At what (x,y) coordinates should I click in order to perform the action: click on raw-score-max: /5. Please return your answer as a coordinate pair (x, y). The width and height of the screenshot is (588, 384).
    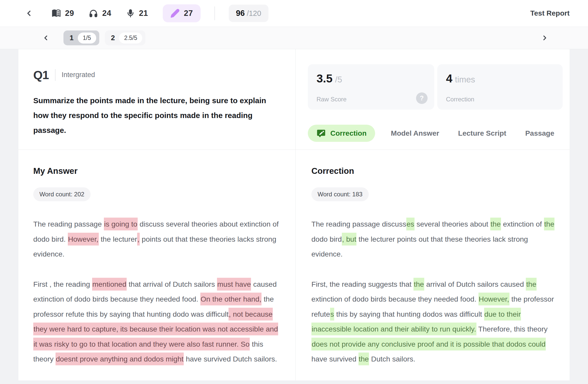
    Looking at the image, I should click on (339, 80).